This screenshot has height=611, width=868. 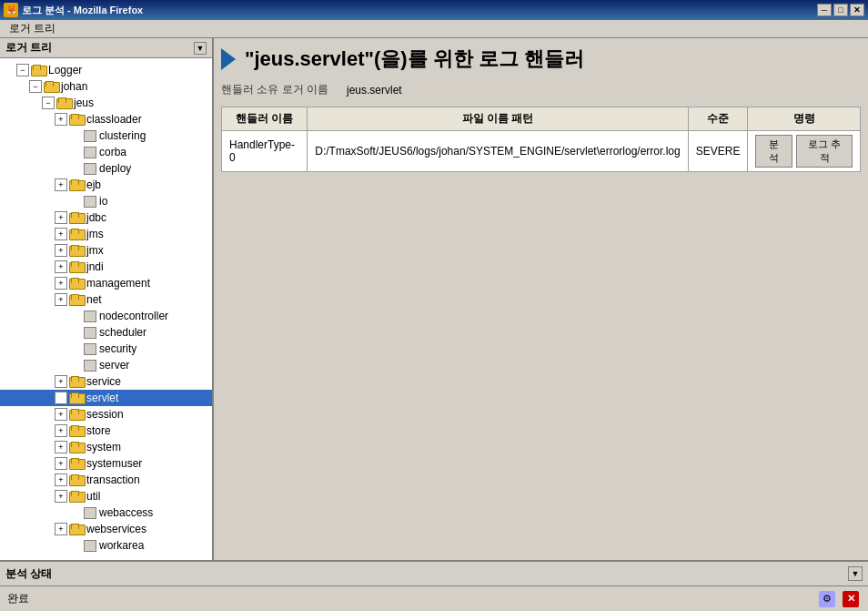 I want to click on tree-node-service: + service, so click(x=106, y=382).